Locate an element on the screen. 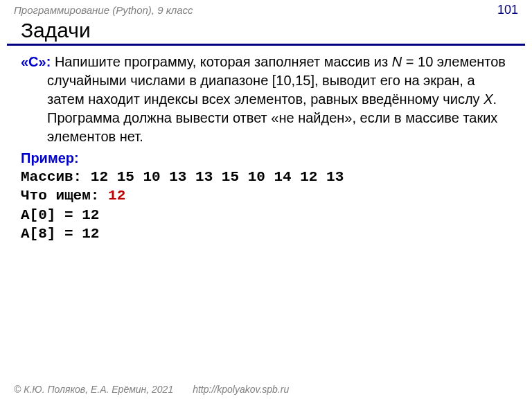 The width and height of the screenshot is (532, 399). page-number: 101 is located at coordinates (508, 10).